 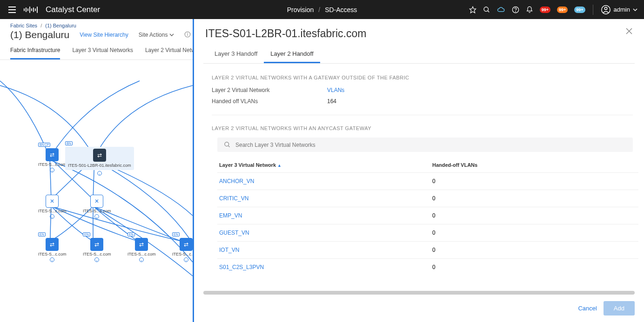 What do you see at coordinates (428, 199) in the screenshot?
I see `table-row: CRITIC_VN0` at bounding box center [428, 199].